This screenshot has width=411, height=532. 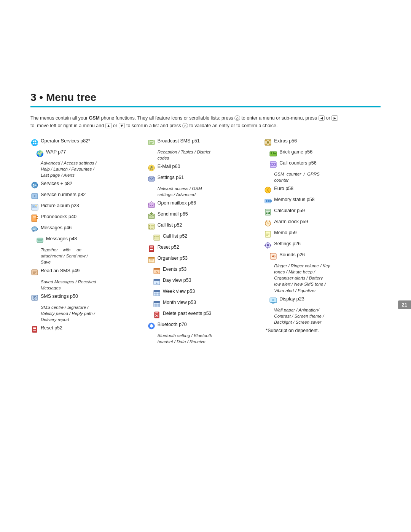 What do you see at coordinates (56, 228) in the screenshot?
I see `messages-label: Messages p46` at bounding box center [56, 228].